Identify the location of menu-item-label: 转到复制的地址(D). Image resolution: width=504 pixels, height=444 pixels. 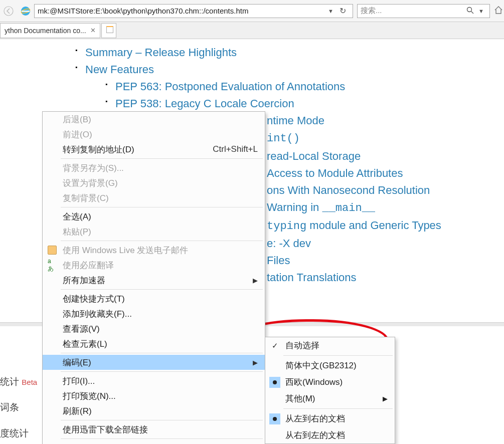
(98, 149).